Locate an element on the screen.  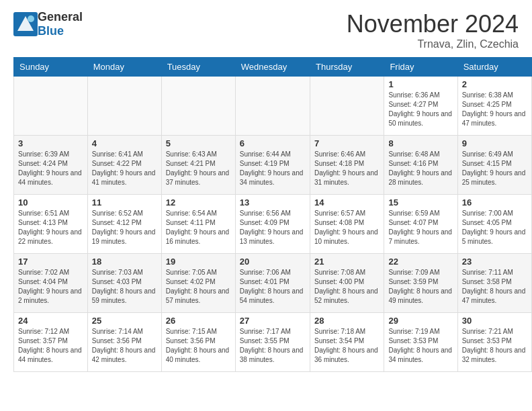
day-info: Sunrise: 6:36 AMSunset: 4:27 PMDaylight:… is located at coordinates (420, 109).